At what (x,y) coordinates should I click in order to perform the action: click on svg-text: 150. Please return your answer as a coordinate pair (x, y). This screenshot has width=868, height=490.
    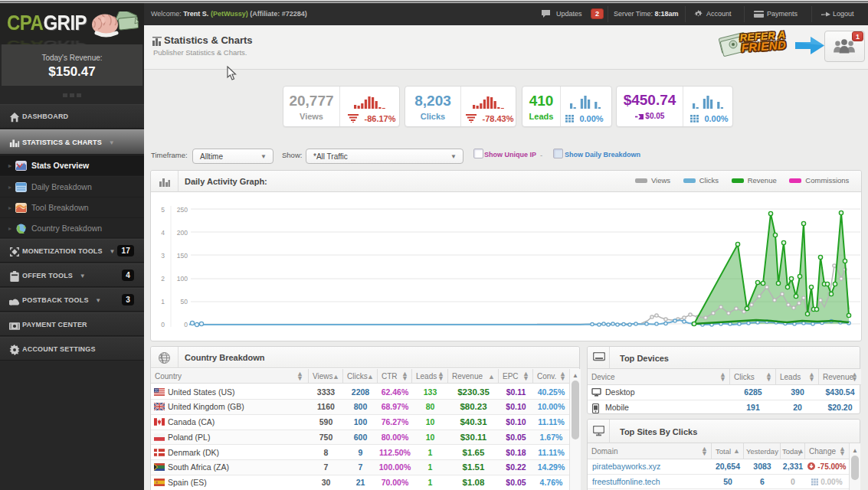
    Looking at the image, I should click on (182, 256).